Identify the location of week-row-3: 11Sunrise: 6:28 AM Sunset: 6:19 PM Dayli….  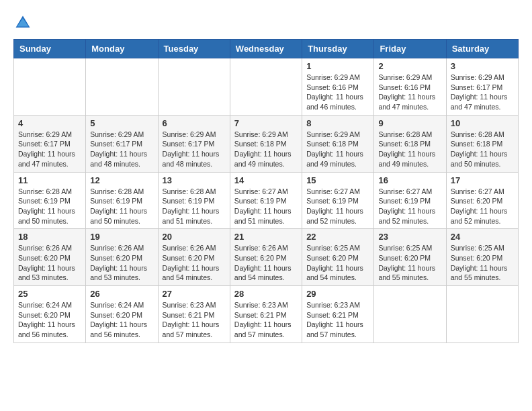
(266, 200).